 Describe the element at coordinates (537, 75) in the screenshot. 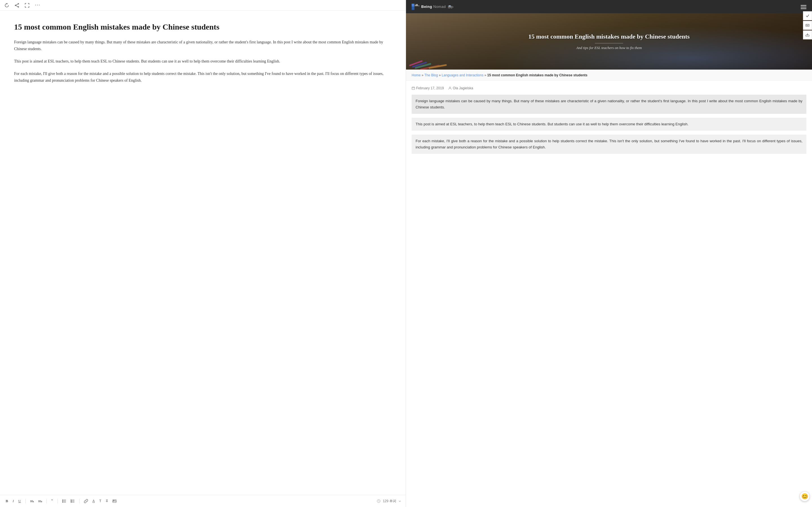

I see `breadcrumb-current: 15 most common English mistakes made by …` at that location.